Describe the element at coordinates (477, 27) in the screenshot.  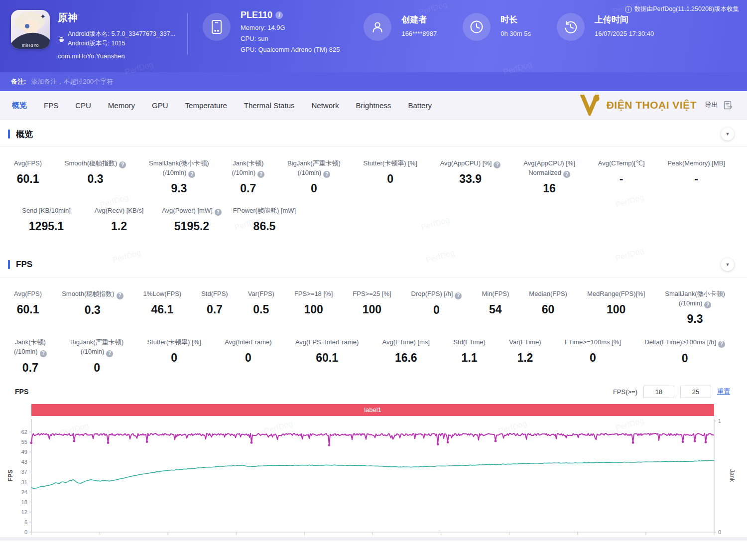
I see `duration-circle` at that location.